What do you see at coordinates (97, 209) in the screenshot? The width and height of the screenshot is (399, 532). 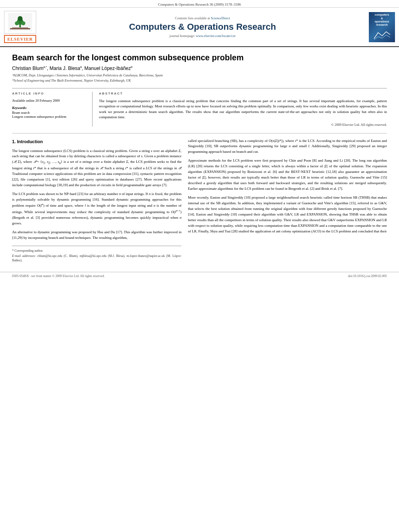 I see `intro-para-2: The LCS problem was shown to be NP-hard …` at bounding box center [97, 209].